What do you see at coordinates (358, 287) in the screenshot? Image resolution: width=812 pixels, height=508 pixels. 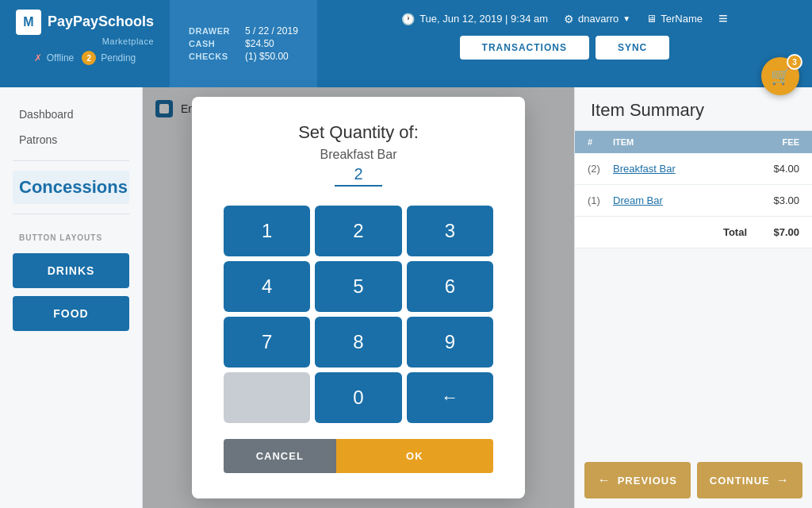 I see `numpad-5: 5` at bounding box center [358, 287].